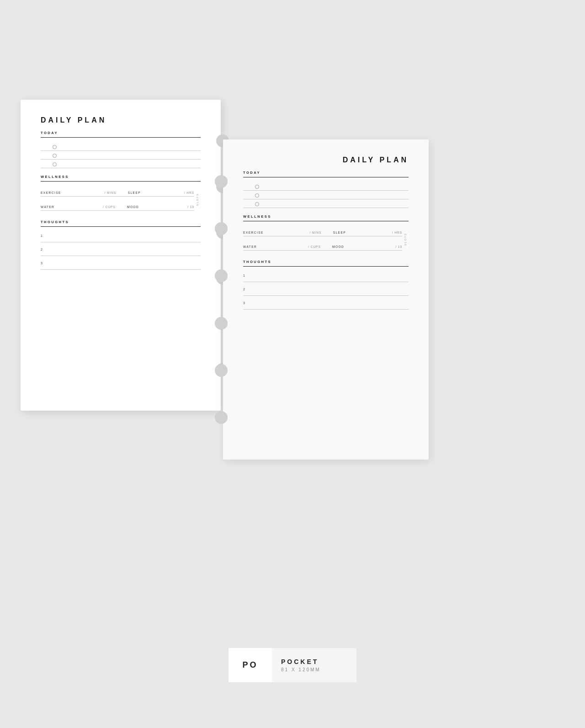 The width and height of the screenshot is (585, 728). What do you see at coordinates (253, 232) in the screenshot?
I see `right-exercise-label: EXERCISE` at bounding box center [253, 232].